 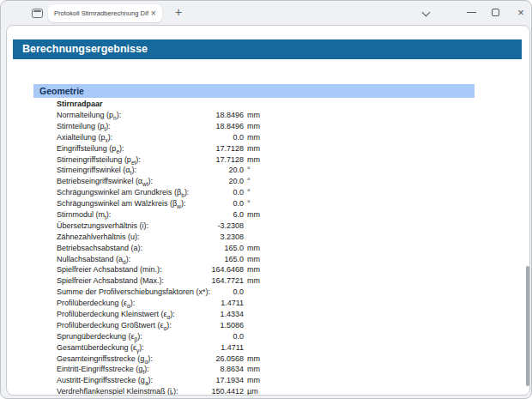 What do you see at coordinates (165, 271) in the screenshot?
I see `parameter-row: Spielfreier Achsabstand (min.): 164.6468…` at bounding box center [165, 271].